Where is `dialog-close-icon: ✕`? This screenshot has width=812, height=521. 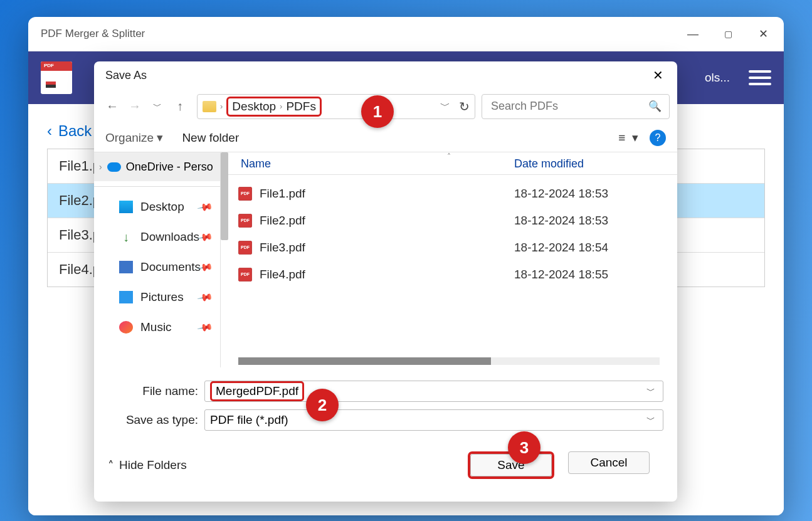
dialog-close-icon: ✕ is located at coordinates (658, 75).